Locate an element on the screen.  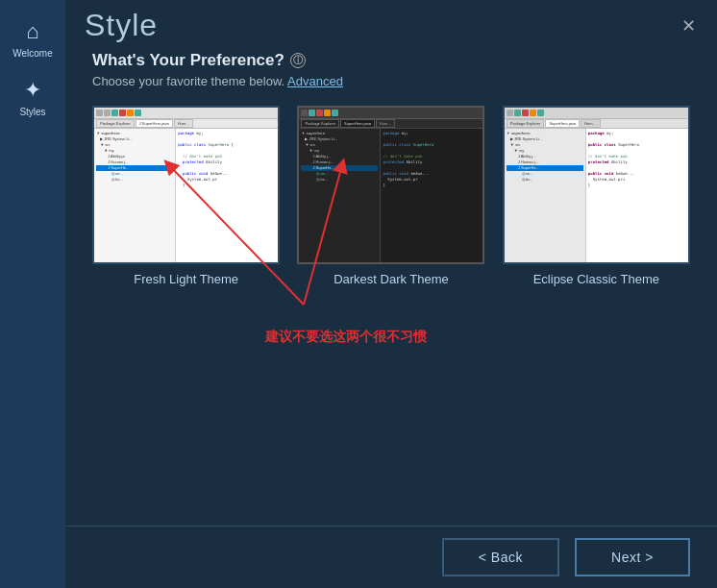
tb-btn-dg2 is located at coordinates (334, 113).